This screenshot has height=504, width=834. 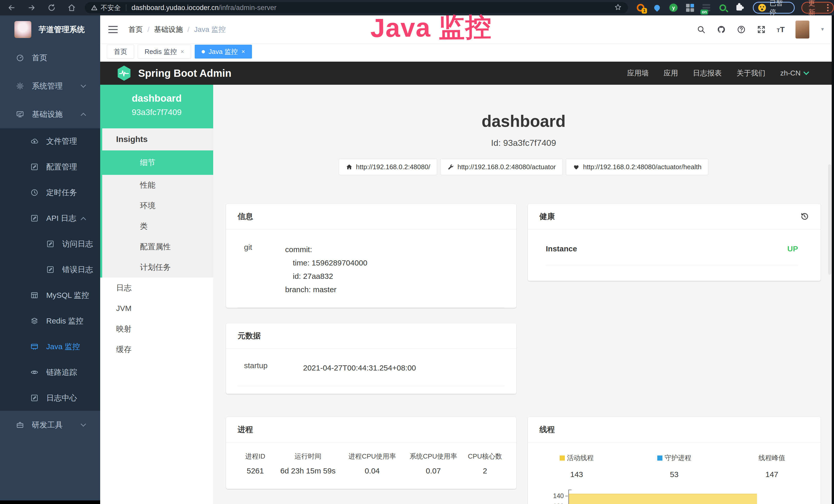 I want to click on reload-icon, so click(x=51, y=8).